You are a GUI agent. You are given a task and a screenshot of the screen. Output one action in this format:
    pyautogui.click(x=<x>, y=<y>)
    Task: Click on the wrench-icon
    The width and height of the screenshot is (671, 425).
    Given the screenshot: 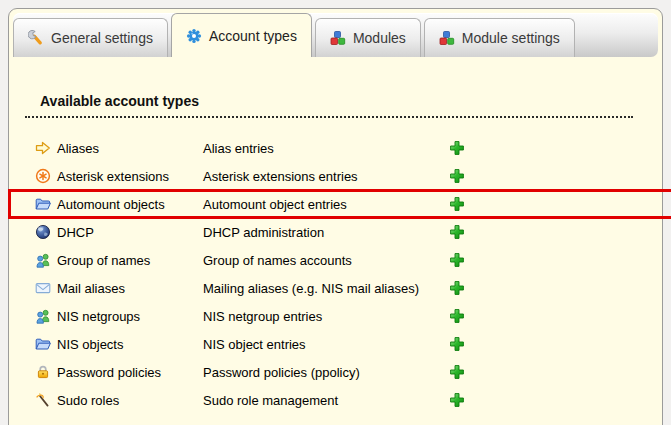 What is the action you would take?
    pyautogui.click(x=36, y=38)
    